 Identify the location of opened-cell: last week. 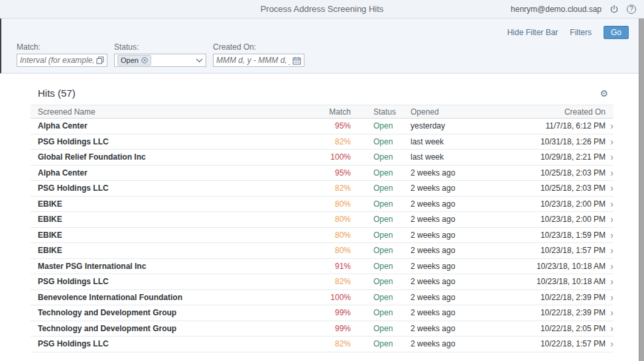
(450, 142).